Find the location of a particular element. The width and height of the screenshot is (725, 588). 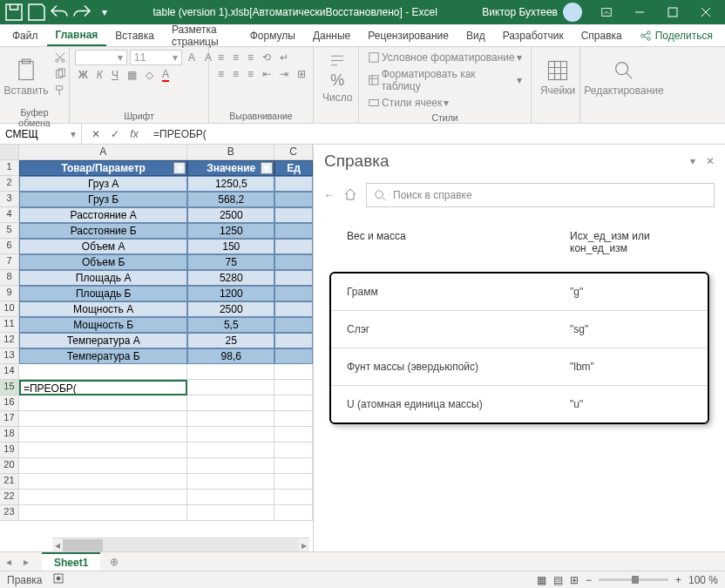

help-search-input: Поиск в справке is located at coordinates (540, 195).